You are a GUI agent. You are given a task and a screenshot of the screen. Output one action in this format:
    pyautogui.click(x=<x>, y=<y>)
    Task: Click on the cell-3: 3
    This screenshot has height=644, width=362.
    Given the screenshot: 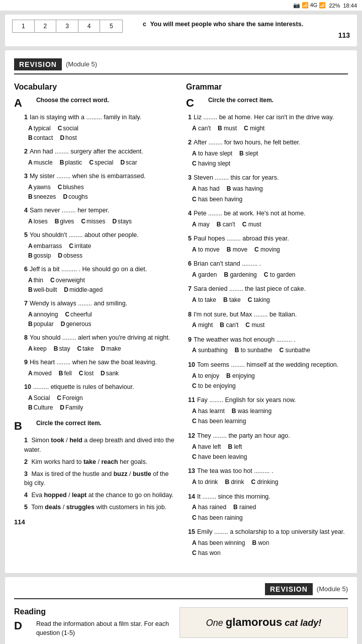 What is the action you would take?
    pyautogui.click(x=67, y=26)
    